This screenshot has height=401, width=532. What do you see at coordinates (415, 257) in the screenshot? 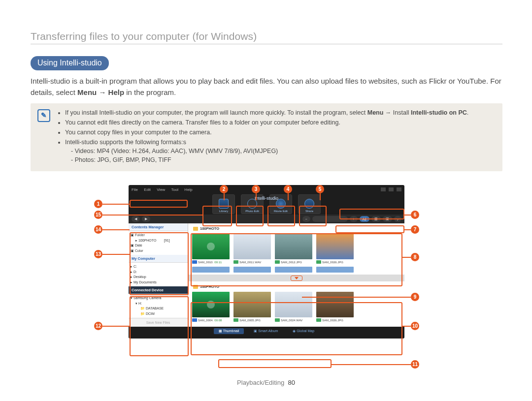
I see `callout-8: 8` at bounding box center [415, 257].